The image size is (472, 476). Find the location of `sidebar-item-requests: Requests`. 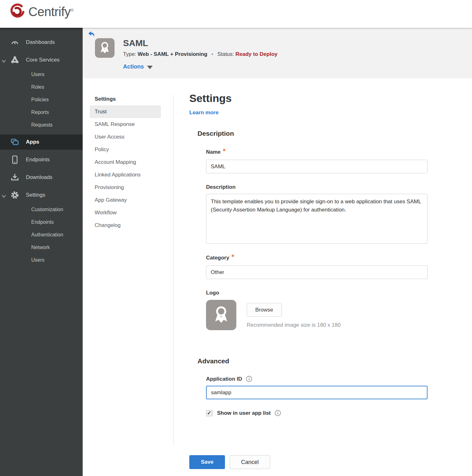

sidebar-item-requests: Requests is located at coordinates (41, 125).